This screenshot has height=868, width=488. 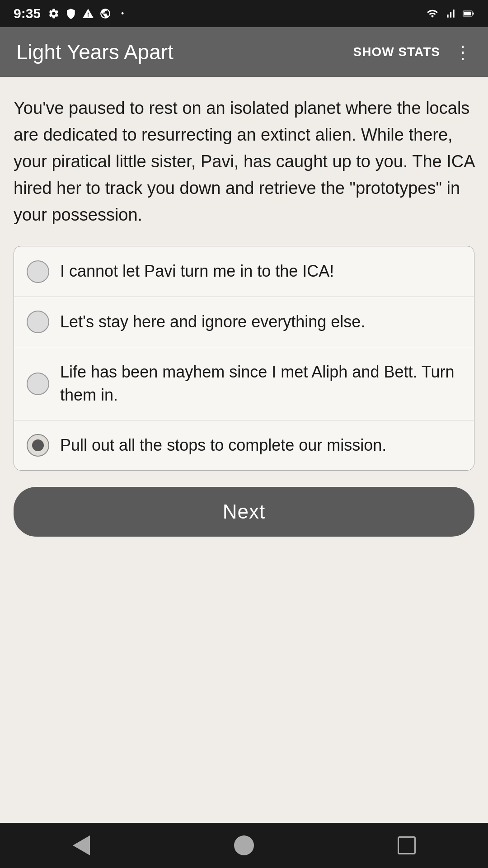 What do you see at coordinates (261, 383) in the screenshot?
I see `choice-text-3: Life has been mayhem since I met Aliph a…` at bounding box center [261, 383].